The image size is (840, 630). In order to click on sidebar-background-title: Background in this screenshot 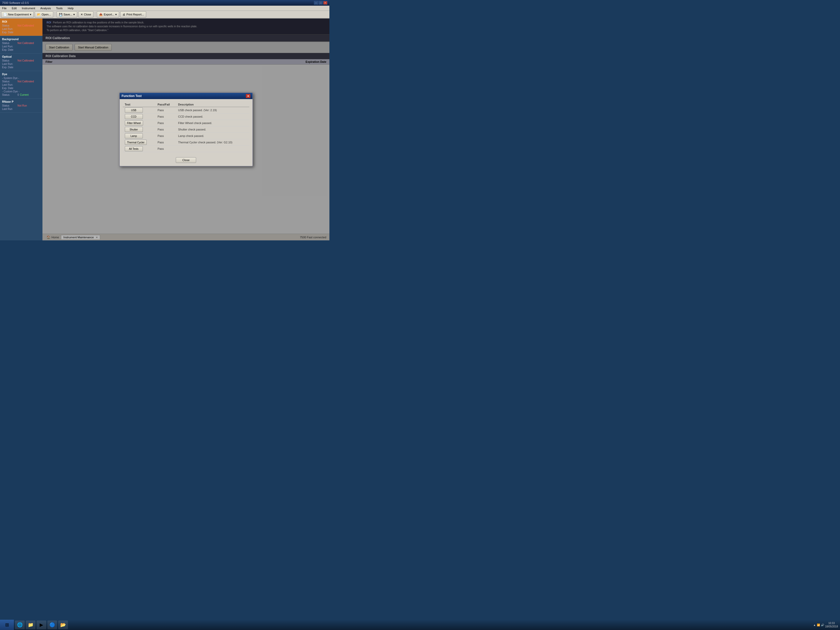, I will do `click(21, 39)`.